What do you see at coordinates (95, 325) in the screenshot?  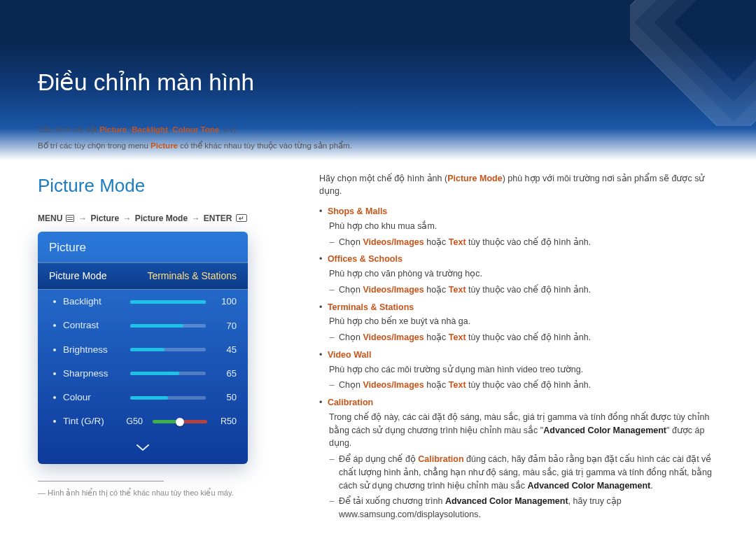 I see `osd-item-label: Contrast` at bounding box center [95, 325].